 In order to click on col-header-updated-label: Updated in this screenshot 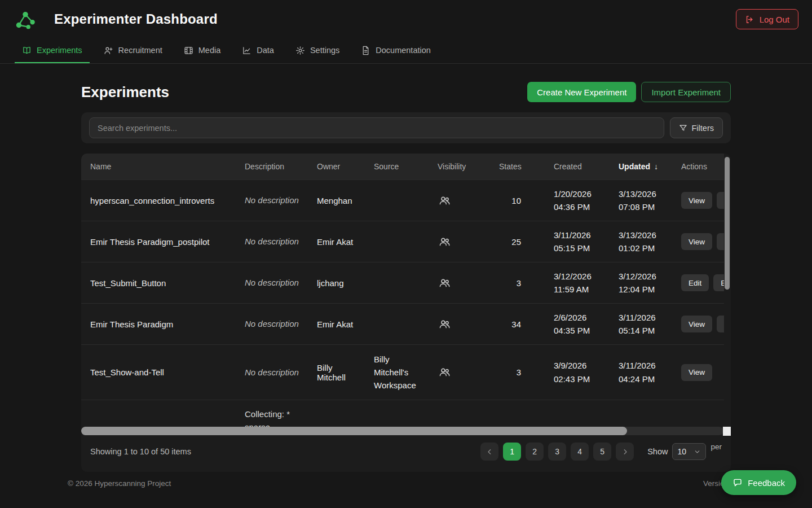, I will do `click(634, 167)`.